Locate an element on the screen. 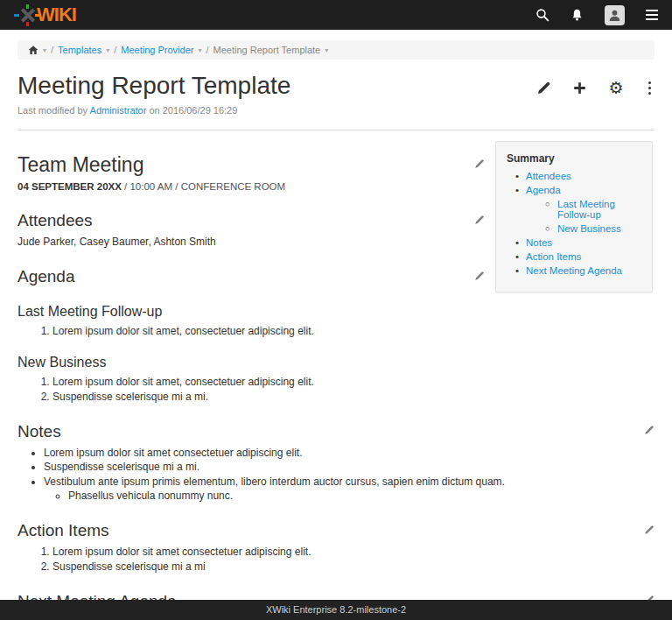 The height and width of the screenshot is (620, 672). summary-panel: Summary Attendees Agenda Last Meeting Fo… is located at coordinates (574, 217).